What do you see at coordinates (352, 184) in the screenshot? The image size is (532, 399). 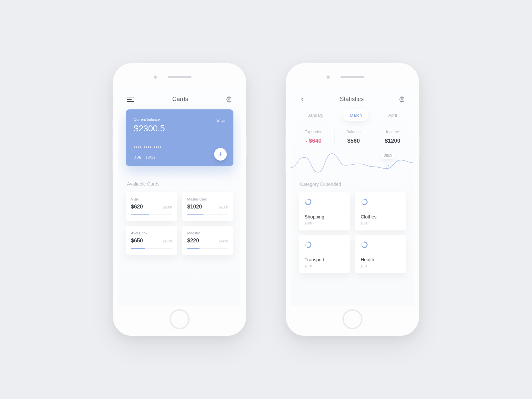 I see `category-expended-label: Category Expended` at bounding box center [352, 184].